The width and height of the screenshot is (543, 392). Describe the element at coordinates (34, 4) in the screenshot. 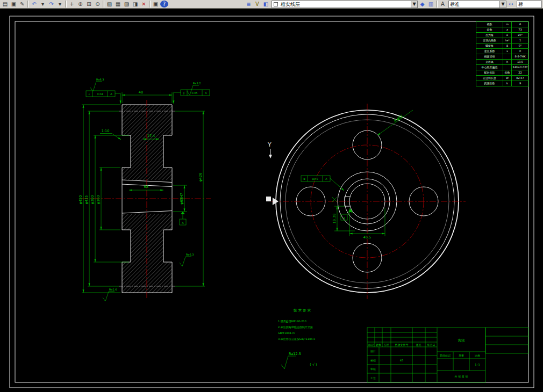

I see `undo-icon: ↶` at that location.